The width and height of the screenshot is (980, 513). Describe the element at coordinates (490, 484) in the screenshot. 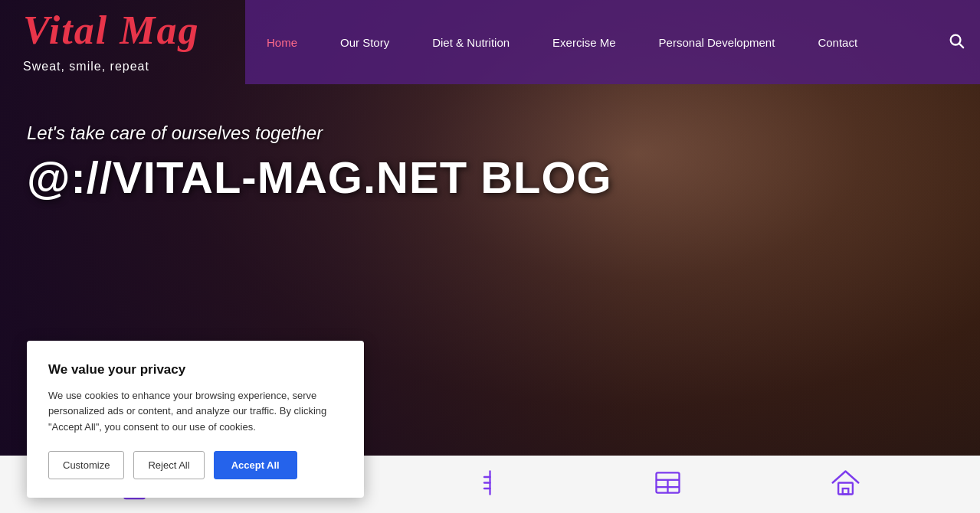

I see `icon-item-fitness` at that location.